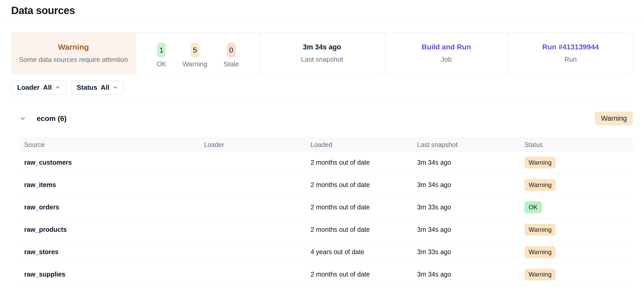 This screenshot has width=644, height=295. What do you see at coordinates (51, 119) in the screenshot?
I see `group-name: ecom (6)` at bounding box center [51, 119].